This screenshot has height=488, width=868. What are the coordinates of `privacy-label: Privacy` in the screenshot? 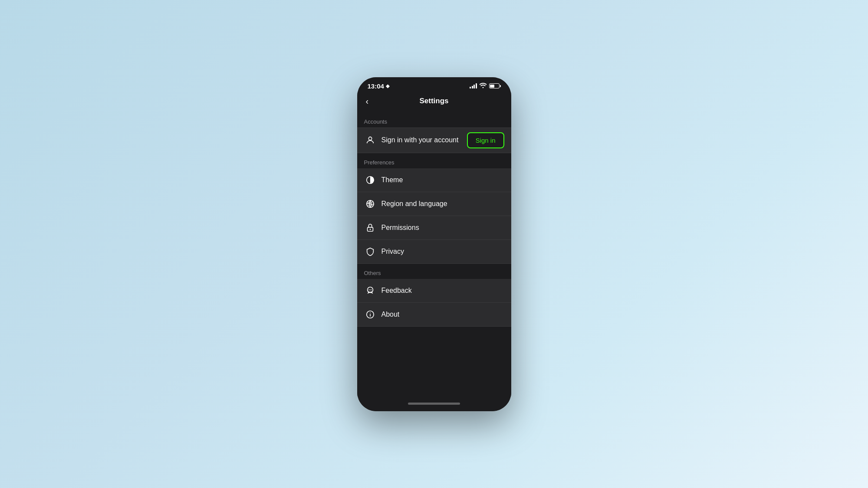 It's located at (443, 252).